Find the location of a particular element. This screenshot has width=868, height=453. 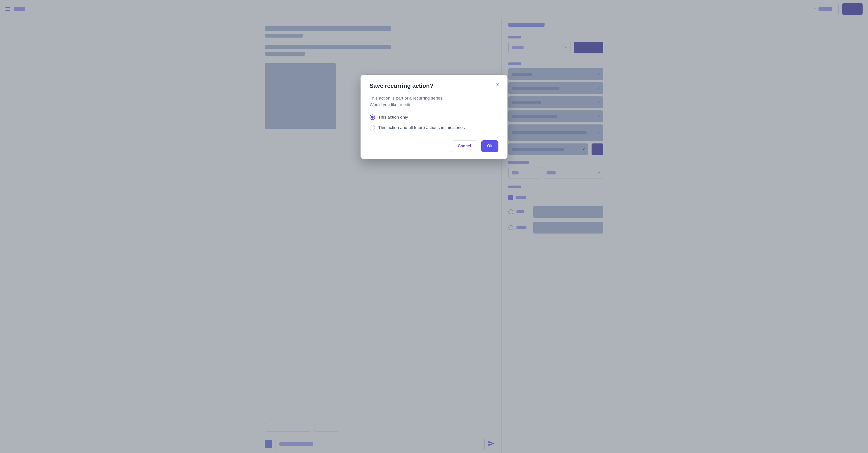

radio-this-only-label: This action only is located at coordinates (393, 117).